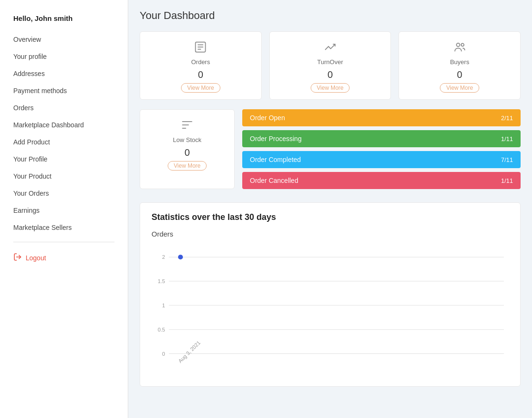 This screenshot has width=532, height=418. I want to click on low-stock-view-more: View More, so click(187, 166).